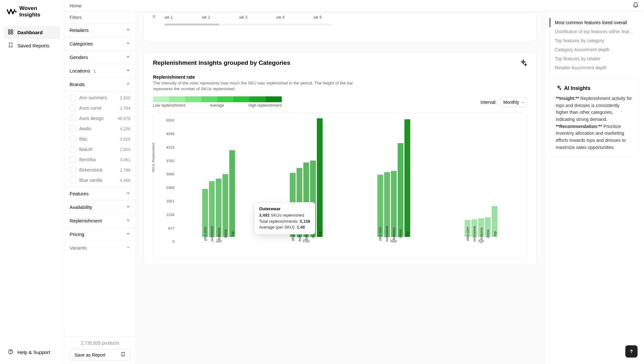 This screenshot has height=364, width=644. Describe the element at coordinates (100, 149) in the screenshot. I see `brand-item: Ba&sh2,654` at that location.